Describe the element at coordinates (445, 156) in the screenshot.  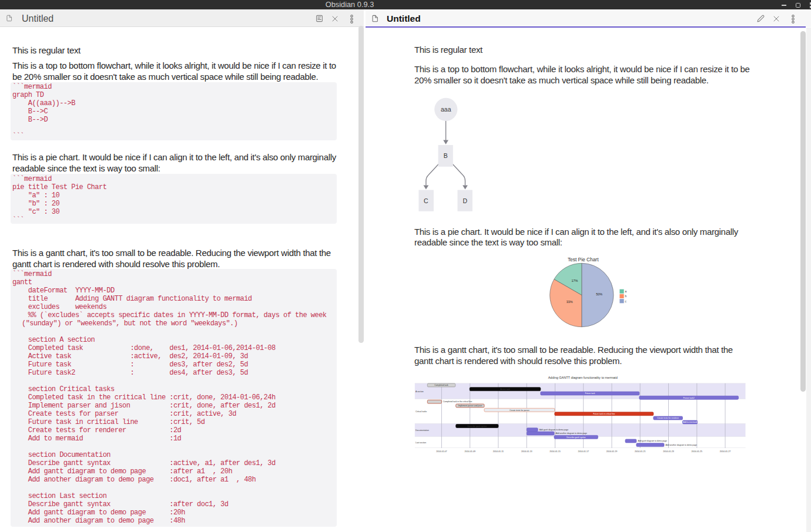
I see `svg-text: B` at that location.